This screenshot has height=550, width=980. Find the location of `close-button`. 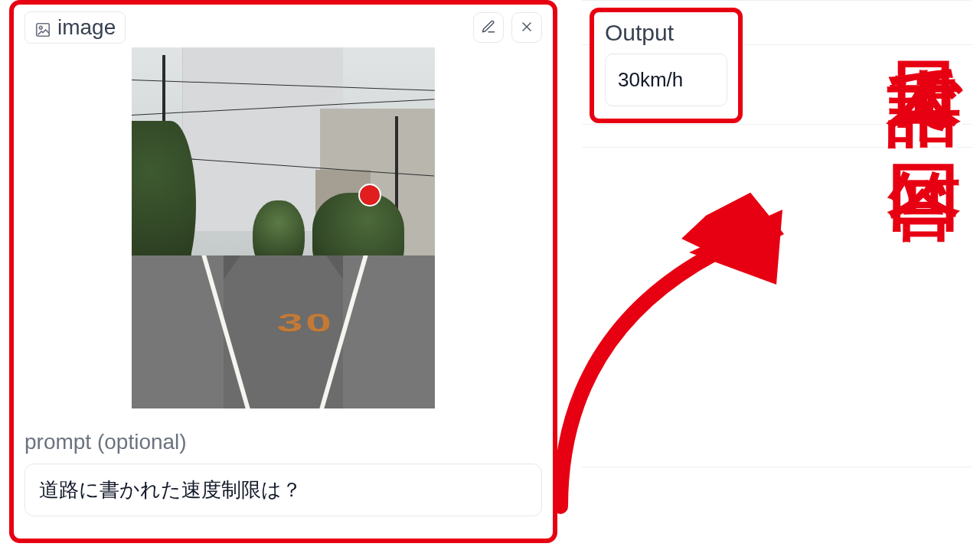

close-button is located at coordinates (527, 28).